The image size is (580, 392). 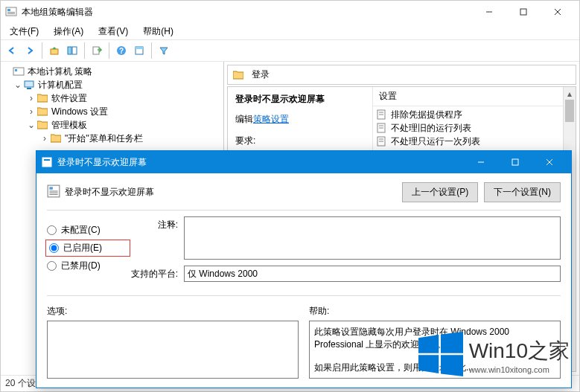 I want to click on watermark-title: Win10之家, so click(x=520, y=351).